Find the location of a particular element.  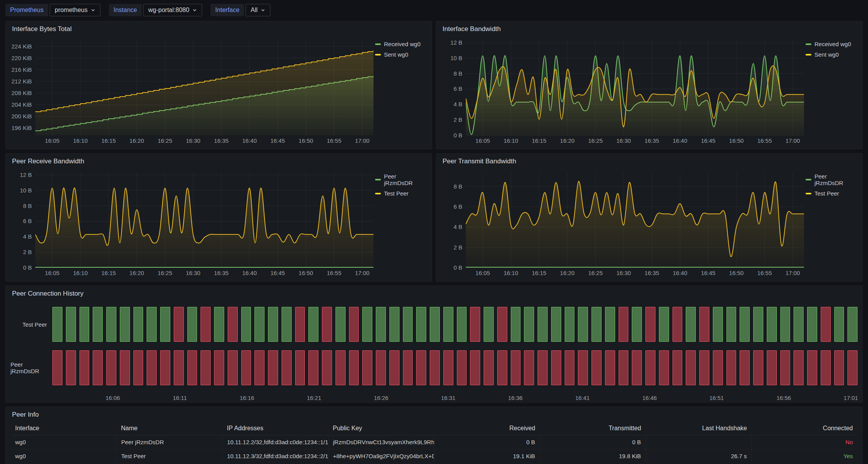

column-header-transmitted: Transmitted is located at coordinates (593, 428).